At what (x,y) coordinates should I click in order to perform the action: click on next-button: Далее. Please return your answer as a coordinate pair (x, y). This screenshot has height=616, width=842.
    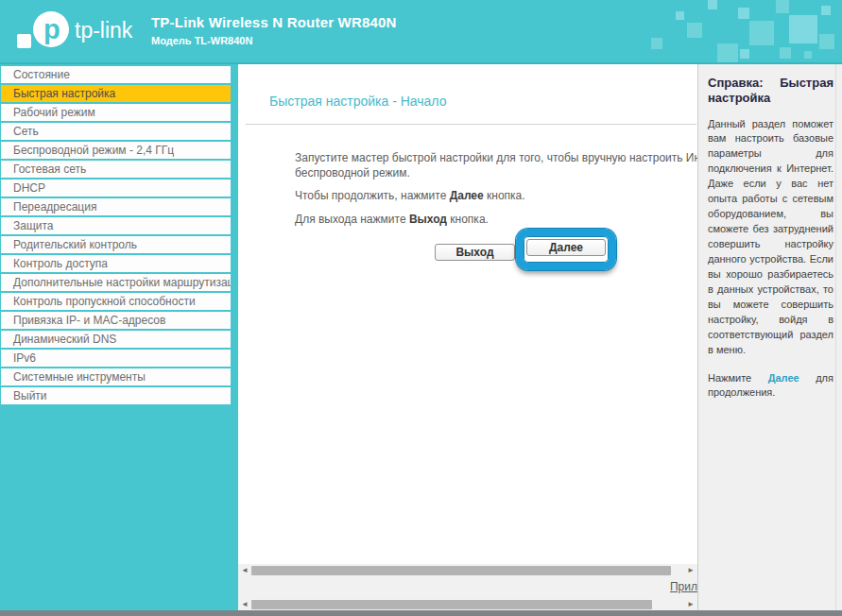
    Looking at the image, I should click on (566, 248).